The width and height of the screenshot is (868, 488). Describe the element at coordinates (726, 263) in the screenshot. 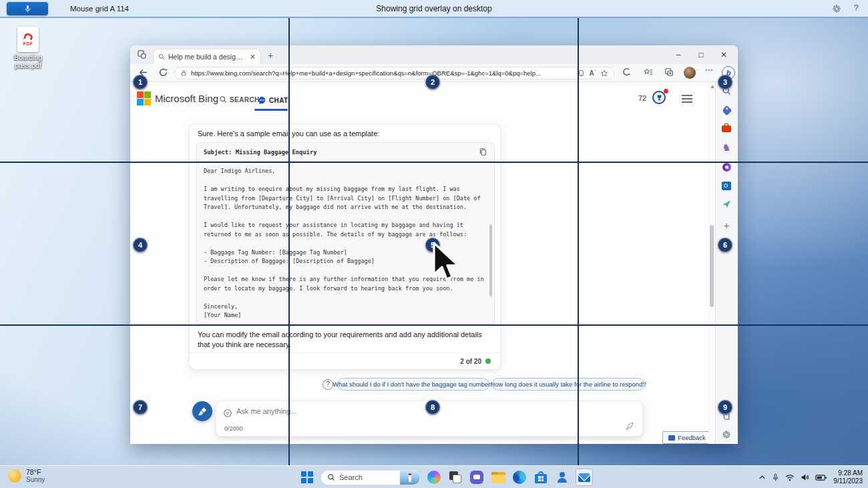

I see `edge-sidebar` at that location.